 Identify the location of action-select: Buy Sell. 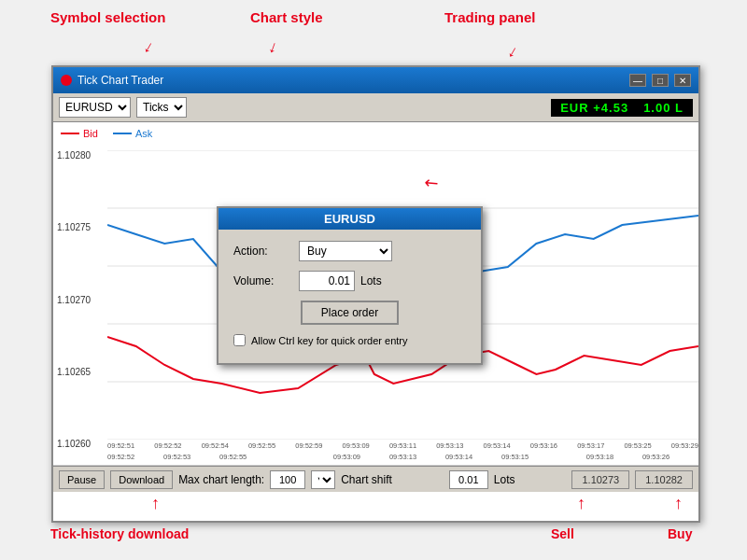
(345, 251).